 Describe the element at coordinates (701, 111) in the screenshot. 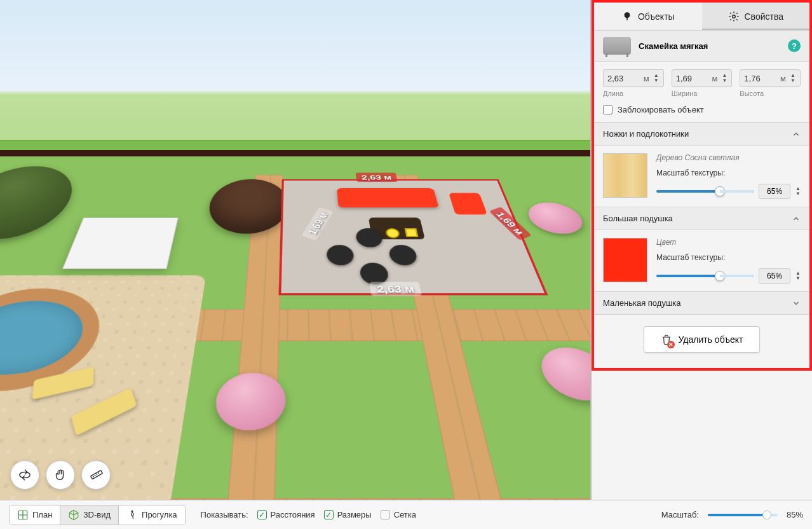

I see `lock-object-checkbox: Заблокировать объект` at that location.